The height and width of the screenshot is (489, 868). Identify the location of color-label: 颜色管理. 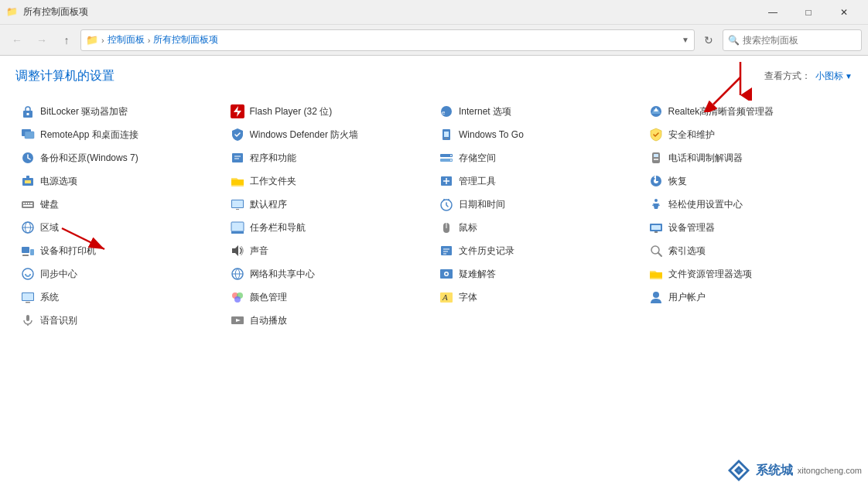
(268, 297).